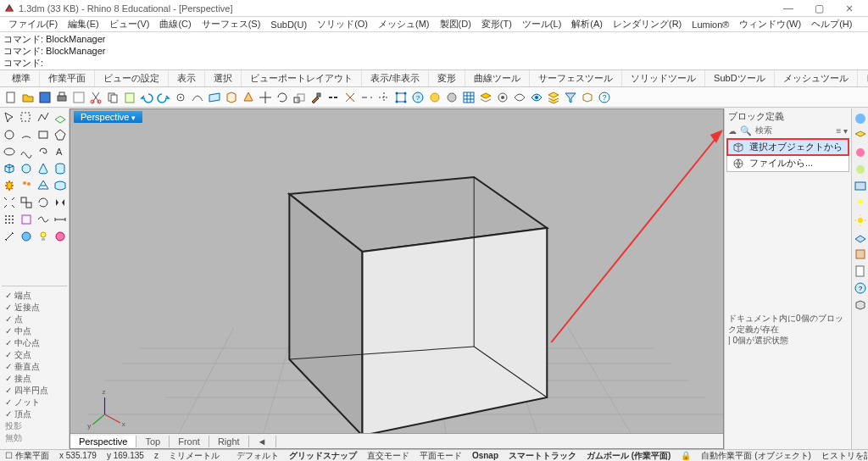 The height and width of the screenshot is (461, 868). What do you see at coordinates (316, 97) in the screenshot?
I see `hammer-icon` at bounding box center [316, 97].